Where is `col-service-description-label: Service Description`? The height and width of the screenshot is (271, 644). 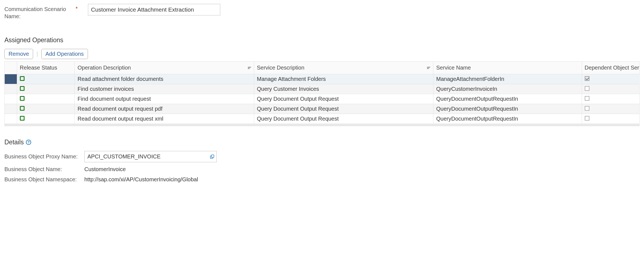
col-service-description-label: Service Description is located at coordinates (281, 68).